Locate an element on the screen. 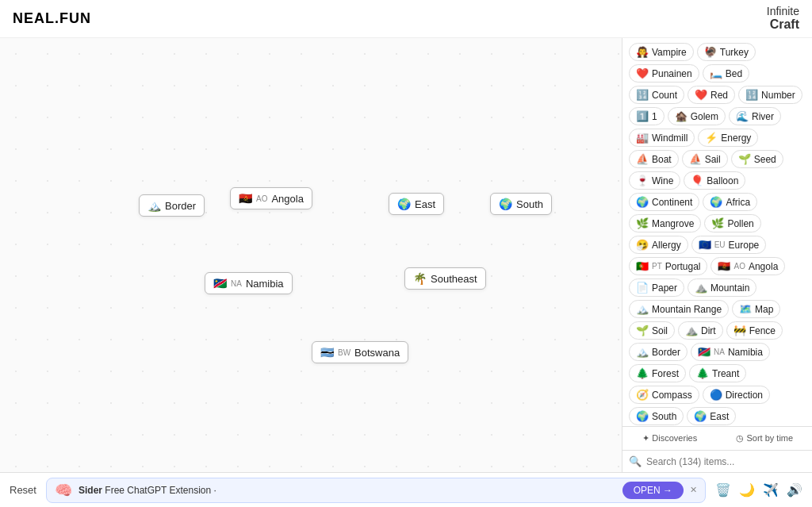  item-chip-punainen: ❤️Punainen is located at coordinates (665, 73).